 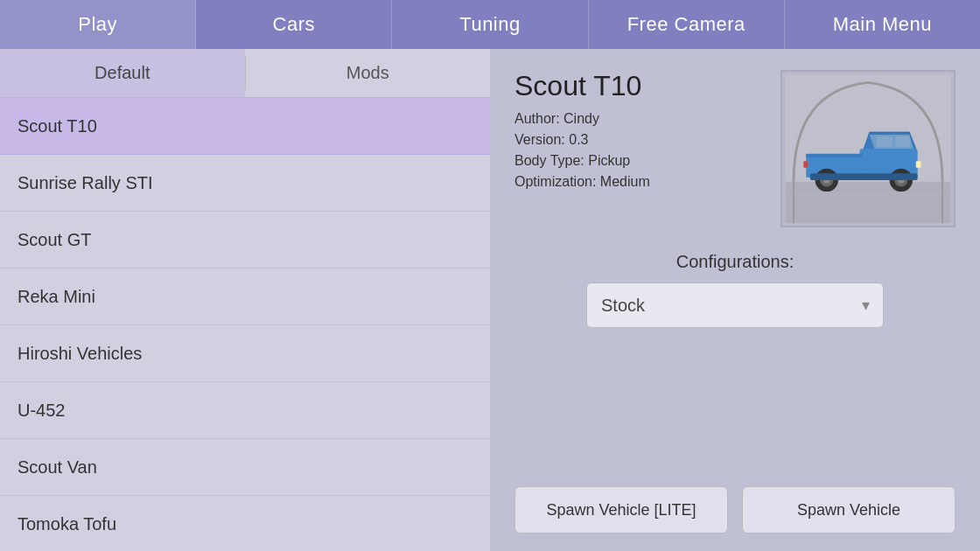 What do you see at coordinates (687, 24) in the screenshot?
I see `nav-item-free-camera: Free Camera` at bounding box center [687, 24].